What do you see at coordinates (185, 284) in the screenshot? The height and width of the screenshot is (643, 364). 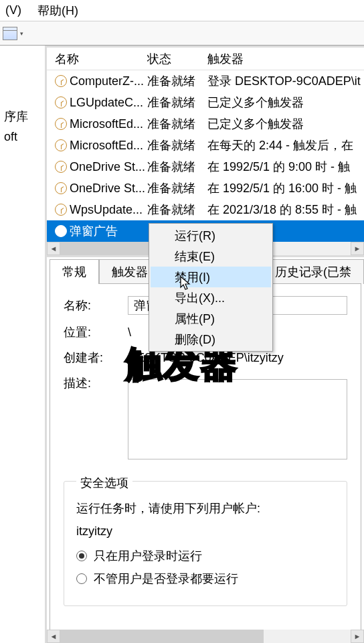 I see `cursor-icon` at bounding box center [185, 284].